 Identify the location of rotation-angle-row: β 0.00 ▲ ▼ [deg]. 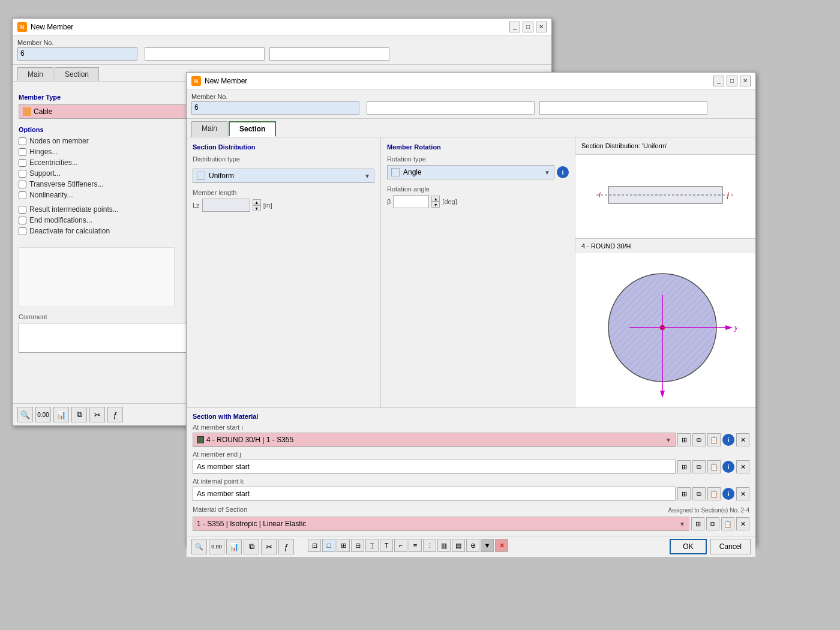
(478, 202).